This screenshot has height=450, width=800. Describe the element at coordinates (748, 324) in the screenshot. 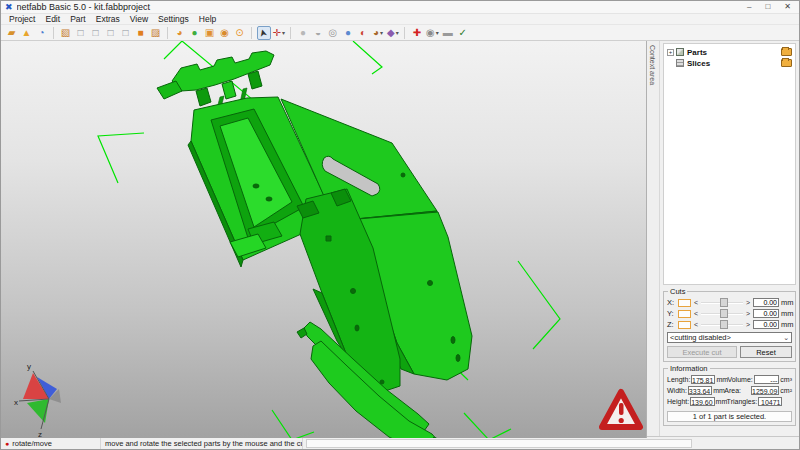

I see `slider-increase-z: >` at that location.